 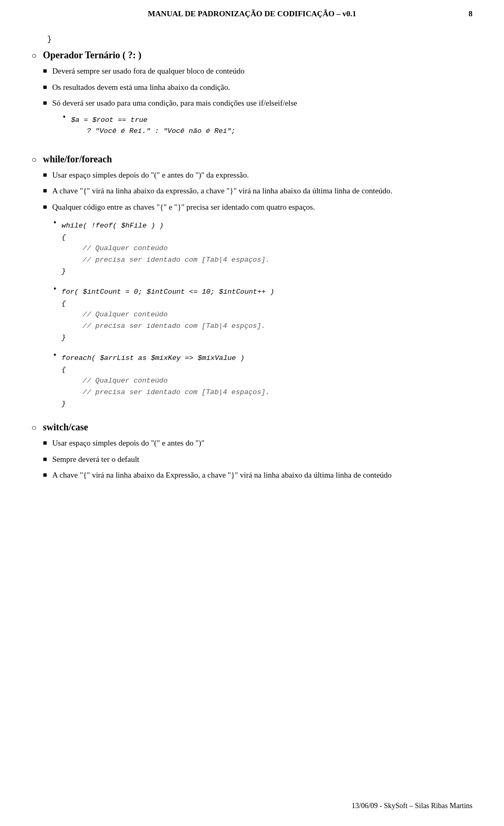 I want to click on while-code-dot: • while( !feof( $hFile ) ) { // Qualquer…, so click(x=263, y=249).